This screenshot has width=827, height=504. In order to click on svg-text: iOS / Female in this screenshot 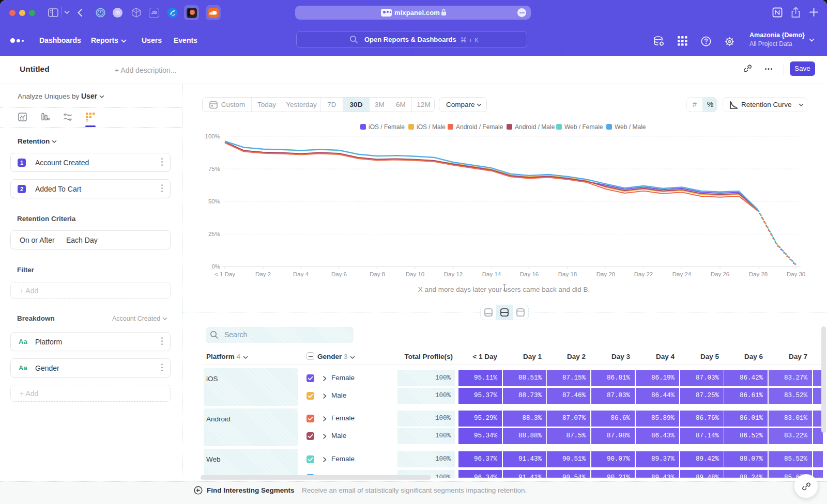, I will do `click(387, 127)`.